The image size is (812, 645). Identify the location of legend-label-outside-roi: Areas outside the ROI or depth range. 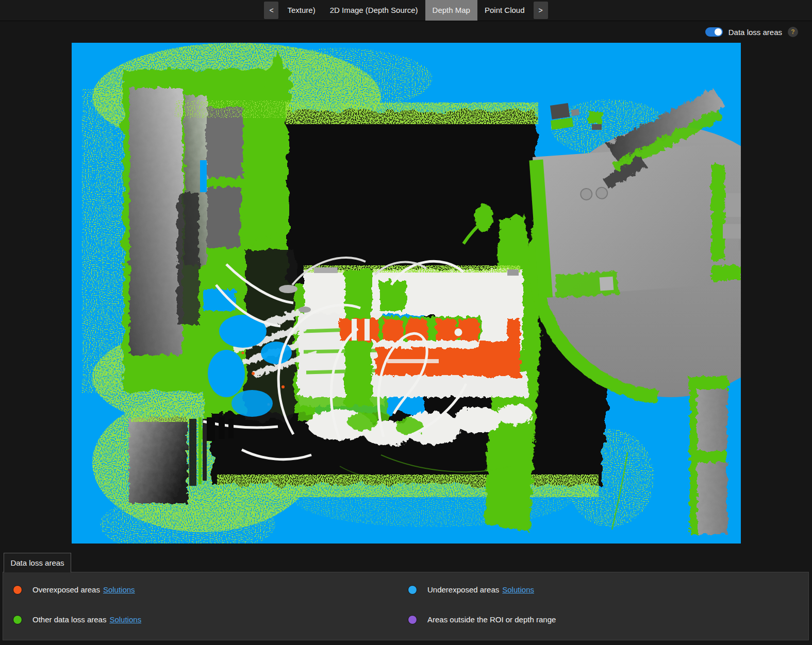
(492, 619).